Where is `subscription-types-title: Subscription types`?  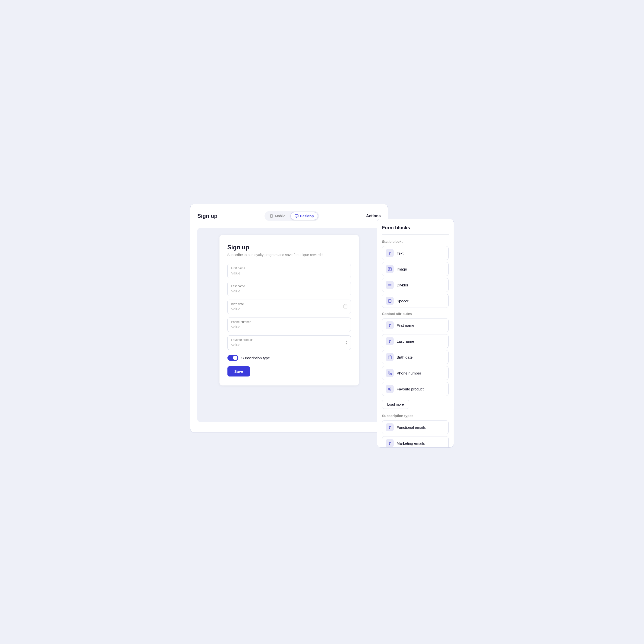 subscription-types-title: Subscription types is located at coordinates (415, 416).